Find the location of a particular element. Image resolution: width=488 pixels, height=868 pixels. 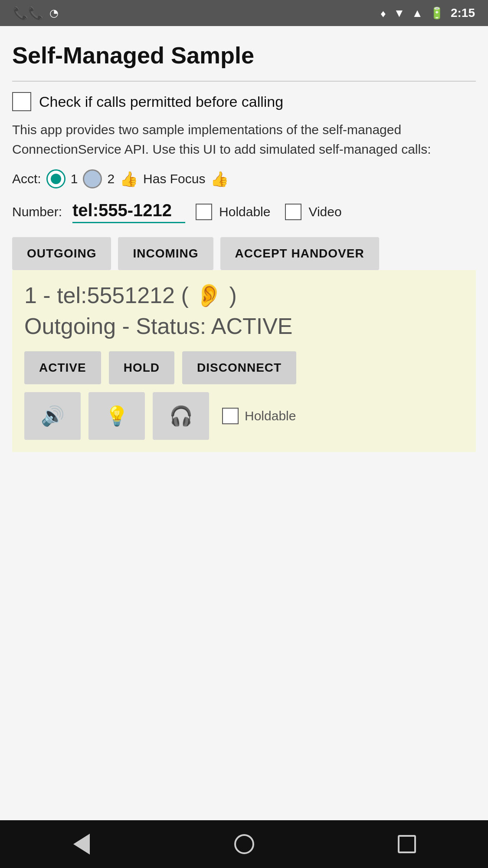

accept-handover-button: ACCEPT HANDOVER is located at coordinates (300, 254).